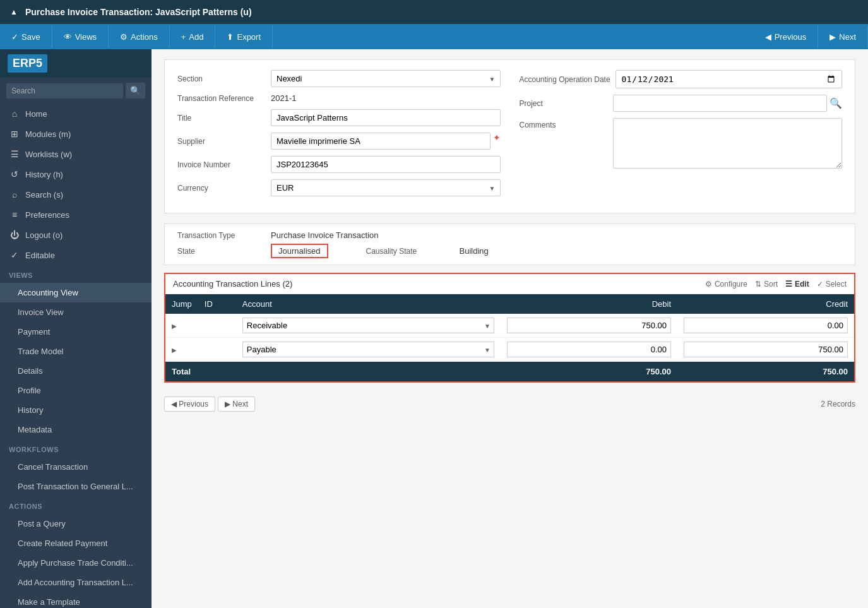 The width and height of the screenshot is (868, 608). I want to click on sidebar-item-cancel-transaction: Cancel Transaction, so click(76, 467).